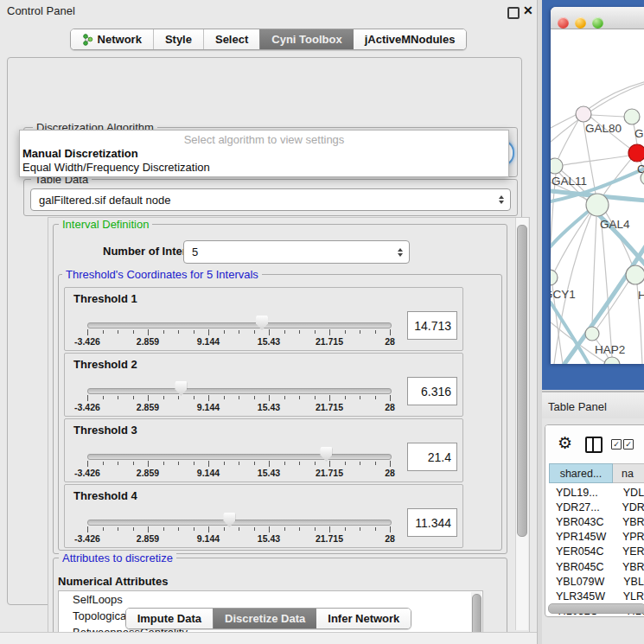 This screenshot has height=644, width=644. What do you see at coordinates (596, 596) in the screenshot?
I see `table-row: YLR345W YLR3` at bounding box center [596, 596].